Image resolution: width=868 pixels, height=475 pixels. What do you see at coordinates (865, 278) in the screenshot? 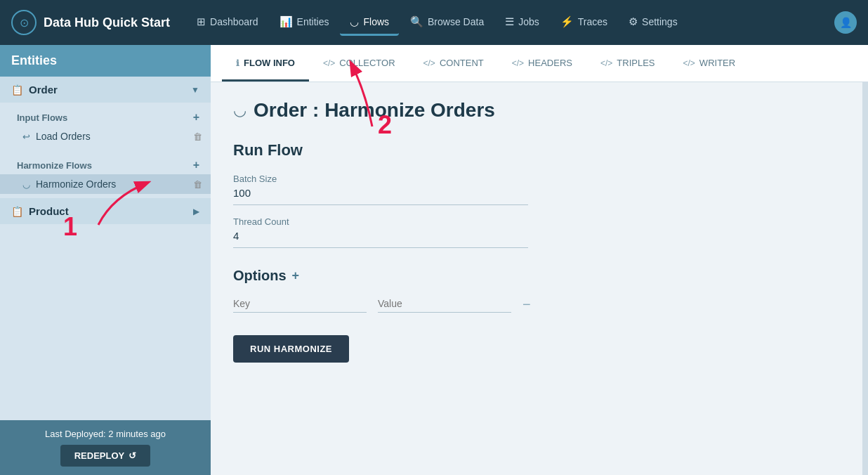
I see `scrollbar` at bounding box center [865, 278].